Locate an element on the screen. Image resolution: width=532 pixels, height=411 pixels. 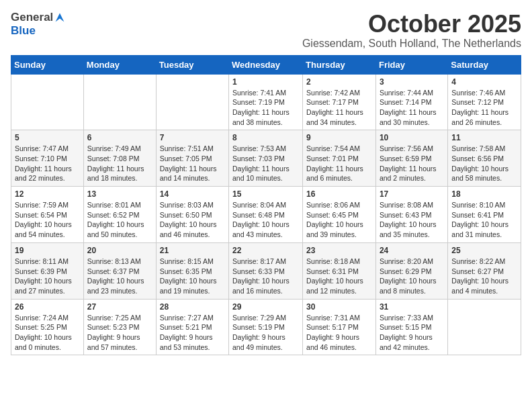
day-info: Sunrise: 7:47 AM Sunset: 7:10 PM Dayligh… is located at coordinates (47, 164).